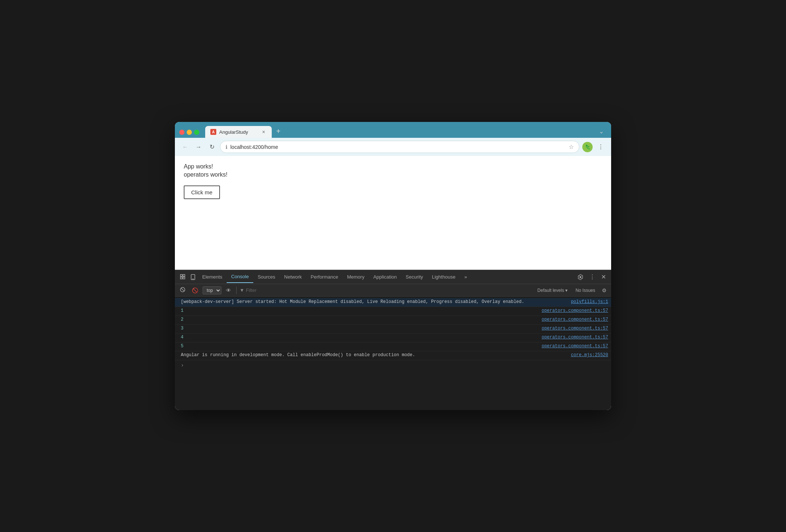  What do you see at coordinates (385, 277) in the screenshot?
I see `tab-application: Application` at bounding box center [385, 277].